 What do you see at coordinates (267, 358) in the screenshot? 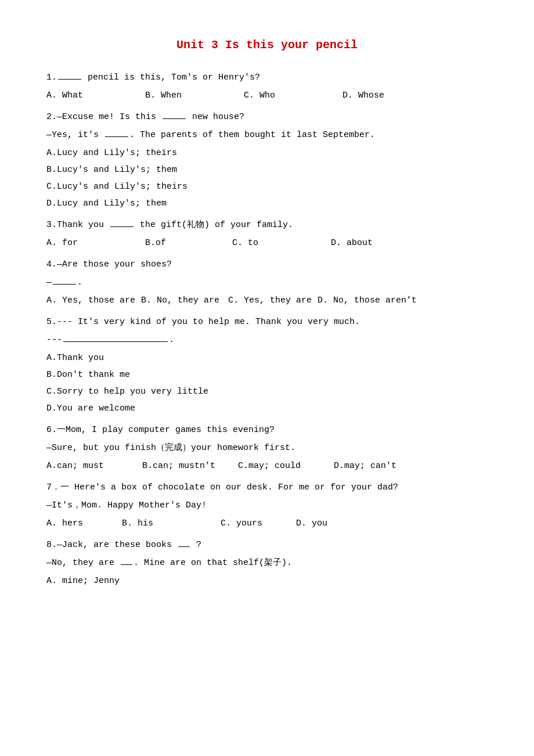
I see `q5-optA: A.Thank you` at bounding box center [267, 358].